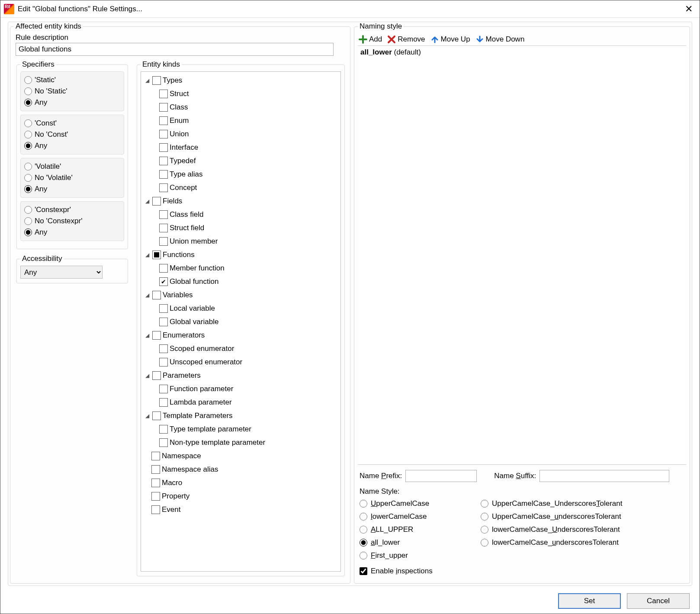 This screenshot has height=614, width=700. What do you see at coordinates (241, 241) in the screenshot?
I see `tree-node: Union member` at bounding box center [241, 241].